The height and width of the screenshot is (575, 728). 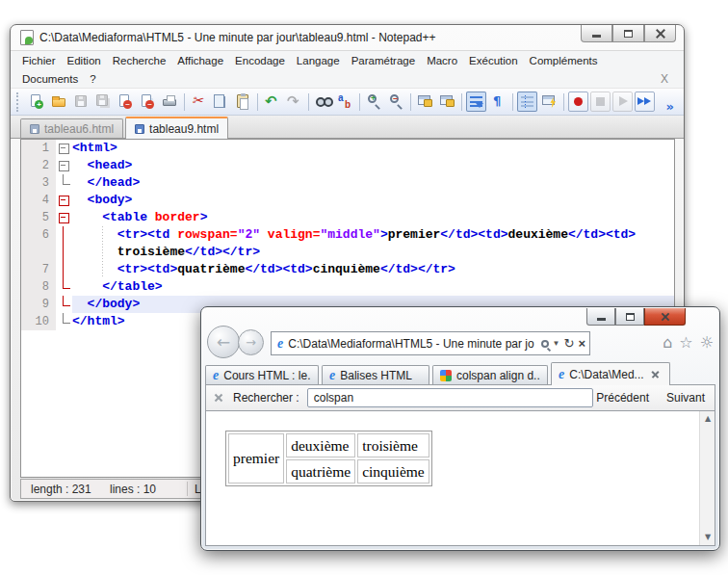 I want to click on menu-item-langage: Langage, so click(x=318, y=61).